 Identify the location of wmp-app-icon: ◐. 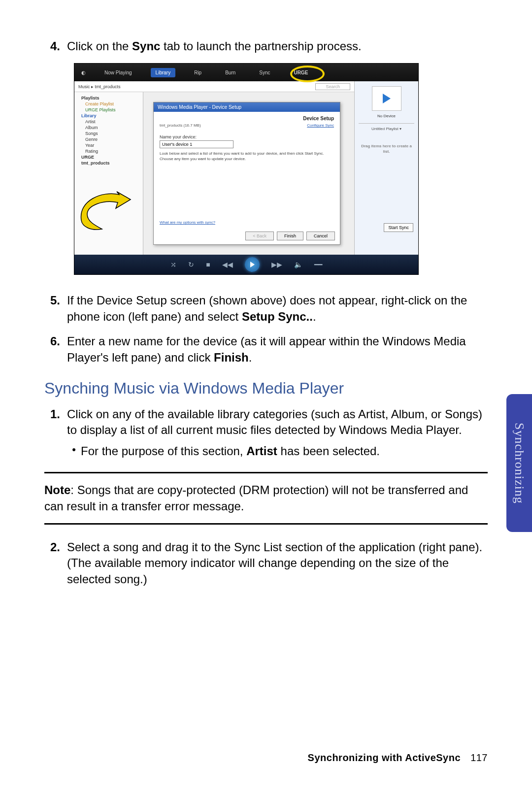
(84, 73).